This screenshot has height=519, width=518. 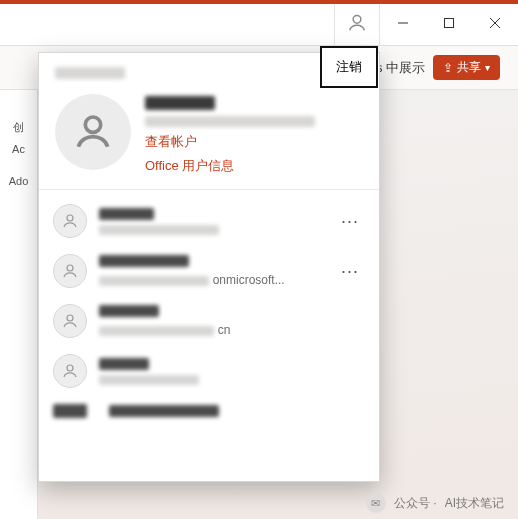 I want to click on left-fragment-3: Ado, so click(x=19, y=181).